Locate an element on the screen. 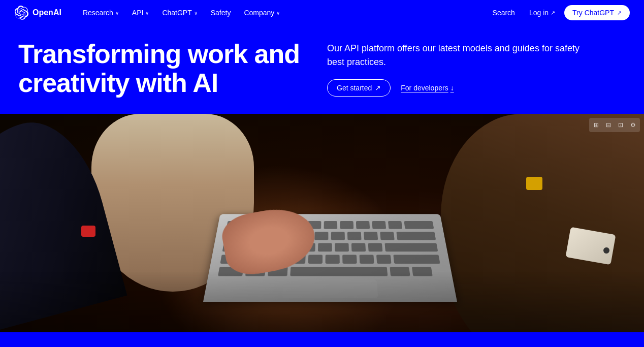 This screenshot has height=347, width=644. nav-safety: Safety is located at coordinates (221, 13).